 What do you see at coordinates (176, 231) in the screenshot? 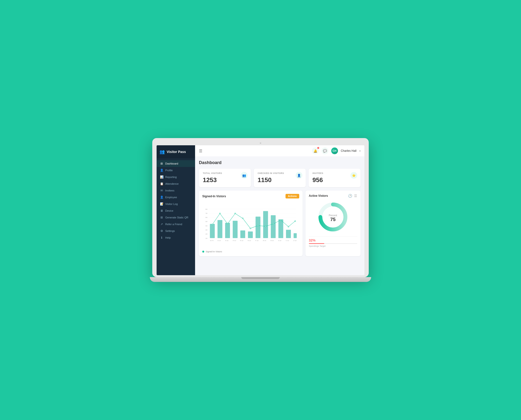
I see `sidebar-item-settings: ⚙ Settings` at bounding box center [176, 231].